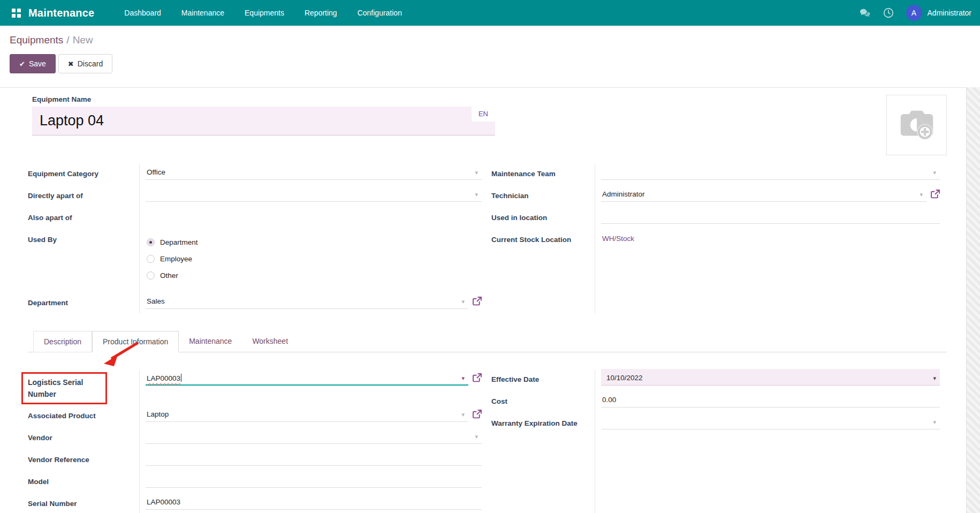  I want to click on field-row-serial-number: Serial Number LAP00003, so click(255, 503).